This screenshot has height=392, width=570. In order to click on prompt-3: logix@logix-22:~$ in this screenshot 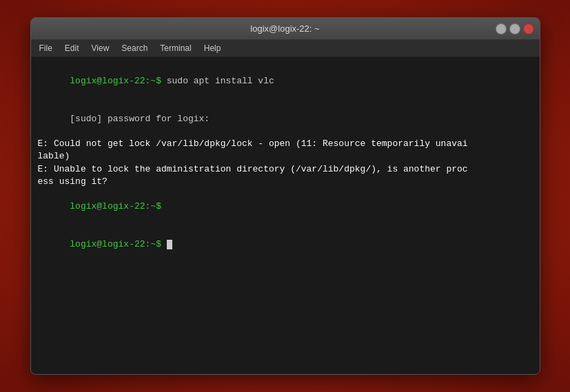, I will do `click(116, 244)`.